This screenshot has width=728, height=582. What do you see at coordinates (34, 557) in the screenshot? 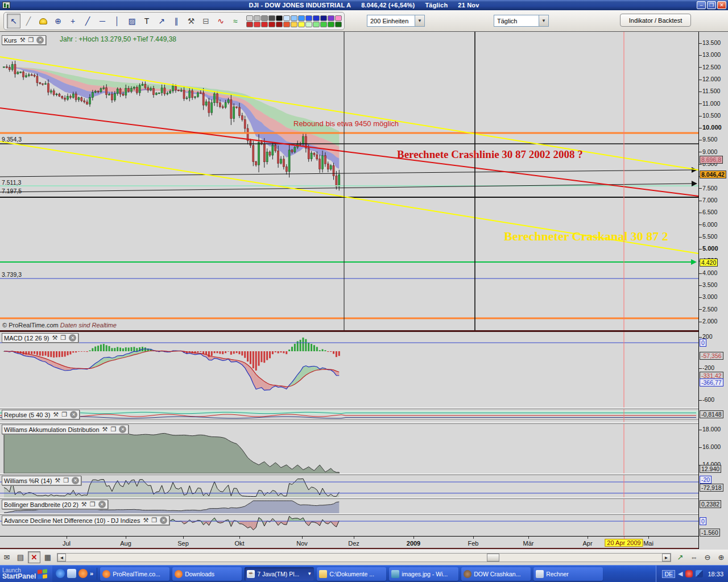
I see `detach-red-icon: ✕` at bounding box center [34, 557].